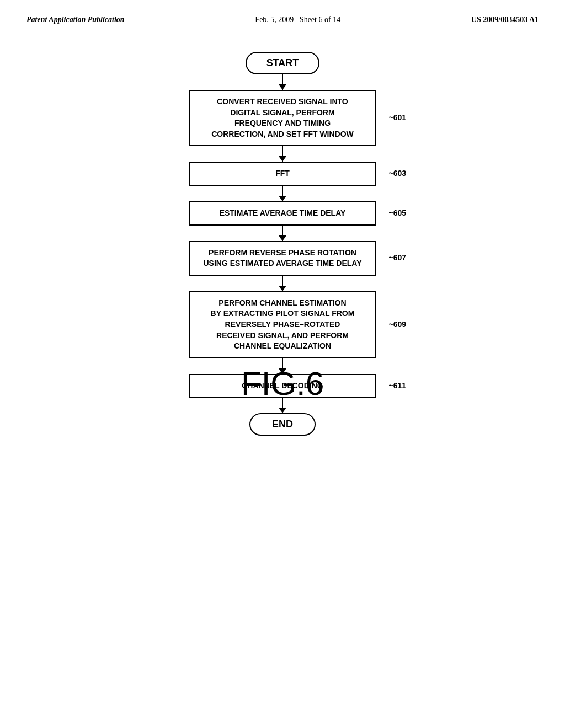 The height and width of the screenshot is (728, 565). I want to click on start-node: START, so click(282, 63).